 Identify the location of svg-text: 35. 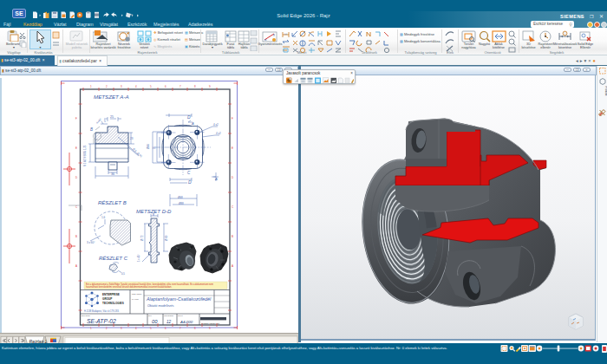
(154, 147).